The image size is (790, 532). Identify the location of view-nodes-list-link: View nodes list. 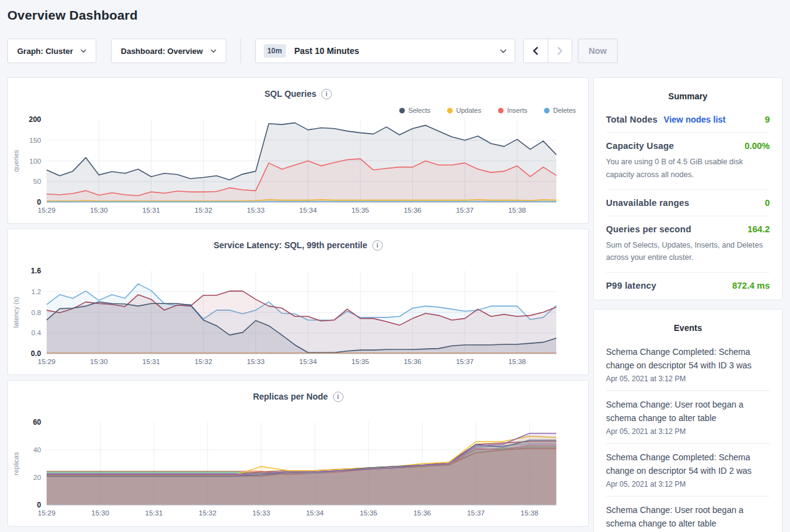
(694, 120).